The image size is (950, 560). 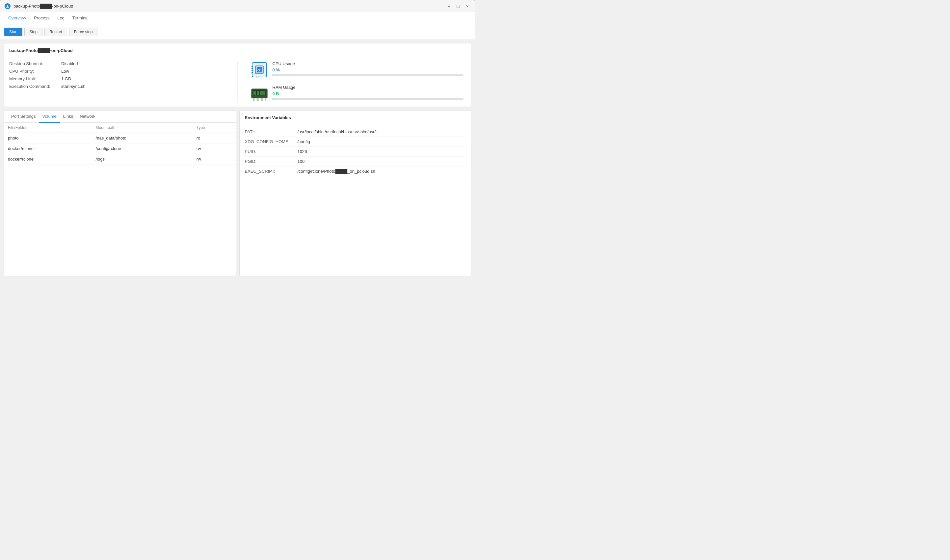 I want to click on window-title: backup-Photo████-on-pCloud, so click(x=43, y=6).